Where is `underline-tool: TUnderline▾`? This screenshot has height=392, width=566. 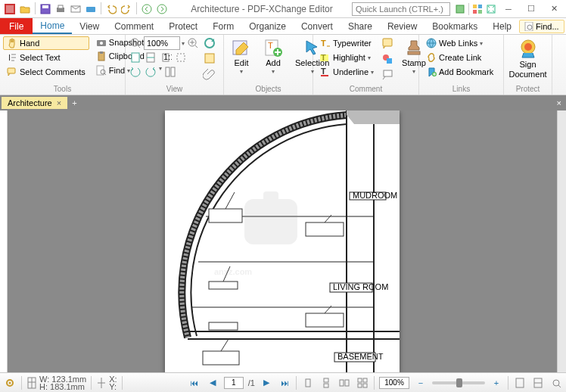 underline-tool: TUnderline▾ is located at coordinates (347, 72).